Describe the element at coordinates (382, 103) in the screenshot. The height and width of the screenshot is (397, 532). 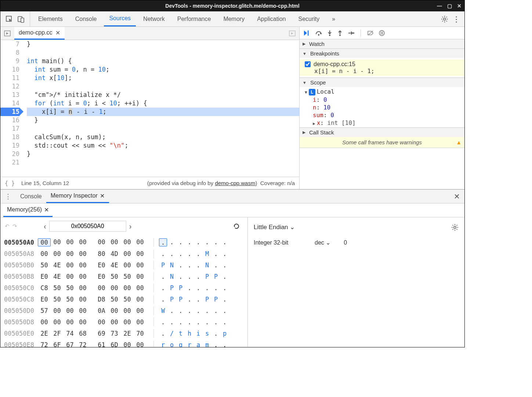
I see `scope-section: ▼Scope ▼LLocal i: 0n: 10sum: 0▶x: int [1…` at that location.